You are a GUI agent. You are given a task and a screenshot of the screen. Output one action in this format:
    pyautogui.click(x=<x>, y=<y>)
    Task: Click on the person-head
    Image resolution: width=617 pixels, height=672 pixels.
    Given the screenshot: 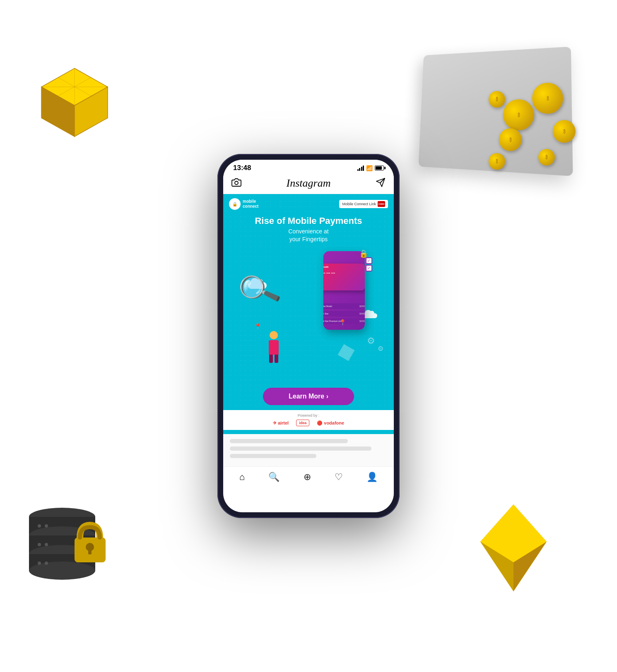 What is the action you would take?
    pyautogui.click(x=274, y=335)
    